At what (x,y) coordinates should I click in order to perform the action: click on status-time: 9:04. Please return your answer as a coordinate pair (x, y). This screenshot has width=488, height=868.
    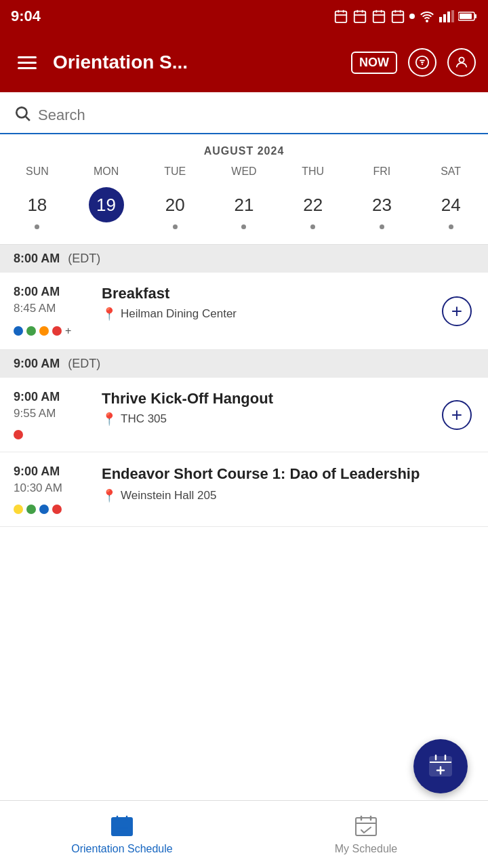
    Looking at the image, I should click on (26, 16).